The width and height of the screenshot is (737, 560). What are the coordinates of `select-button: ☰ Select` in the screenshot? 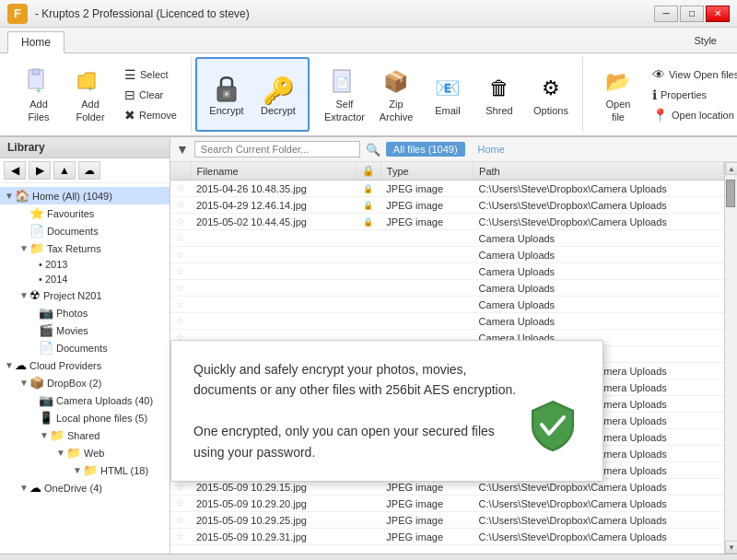 It's located at (151, 75).